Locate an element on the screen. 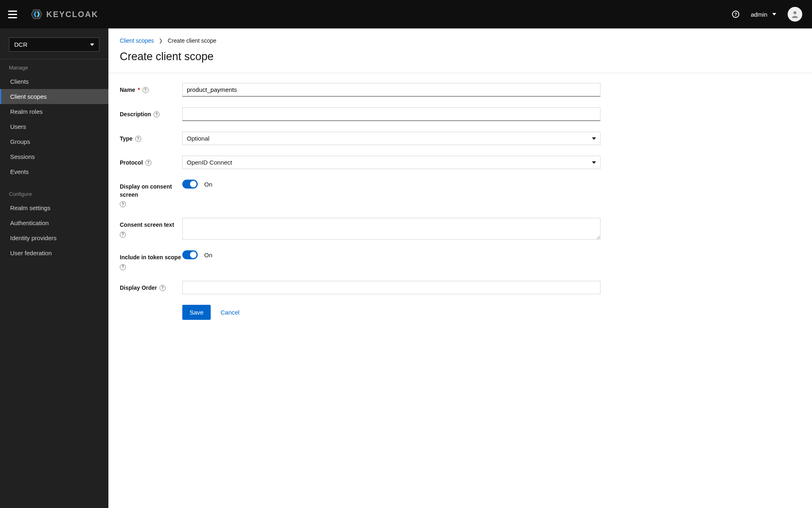 Image resolution: width=812 pixels, height=508 pixels. type-select: Optional is located at coordinates (391, 138).